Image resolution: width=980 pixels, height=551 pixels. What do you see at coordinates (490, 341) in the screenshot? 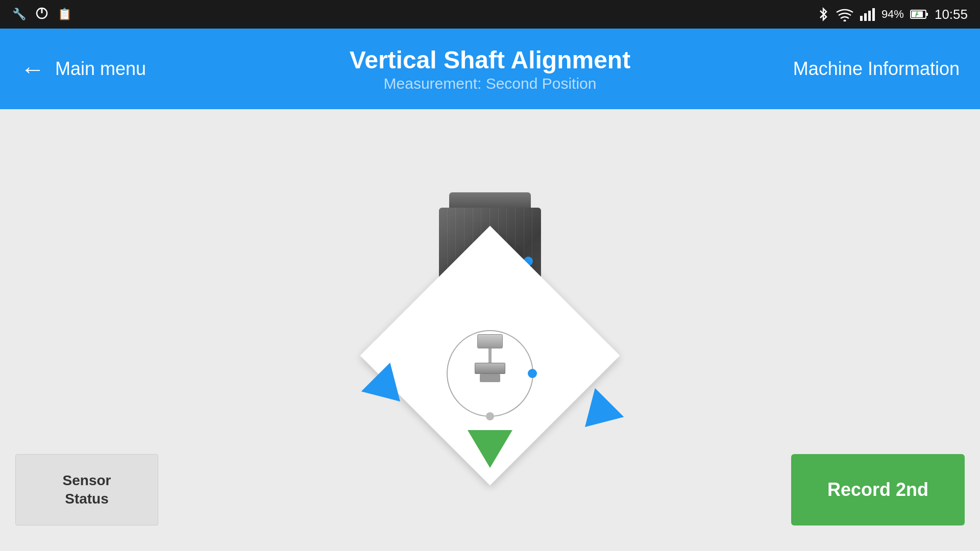
I see `sensor-upper` at bounding box center [490, 341].